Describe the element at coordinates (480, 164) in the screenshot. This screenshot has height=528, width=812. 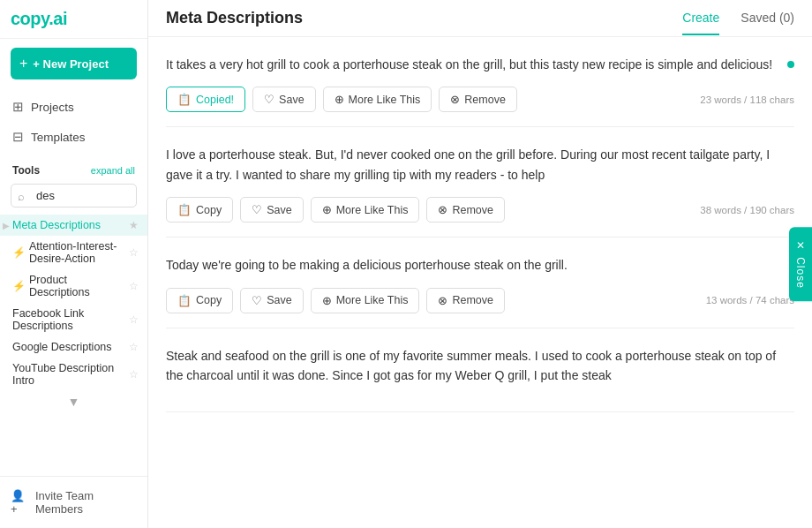
I see `result-text-2: I love a porterhouse steak. But, I'd nev…` at that location.